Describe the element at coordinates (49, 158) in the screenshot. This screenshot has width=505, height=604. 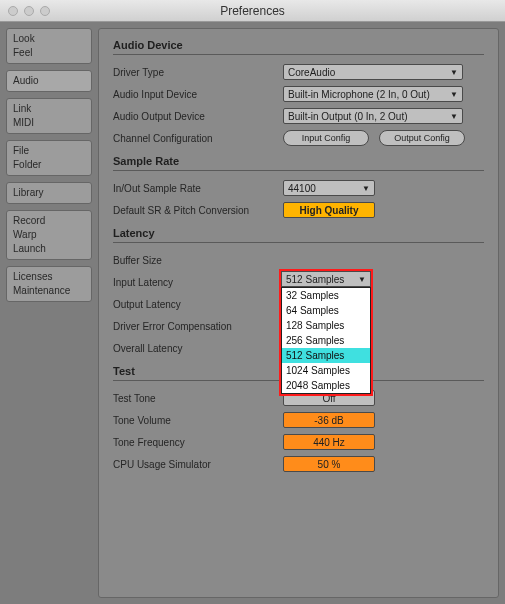
I see `sidebar-group-file: File Folder` at that location.